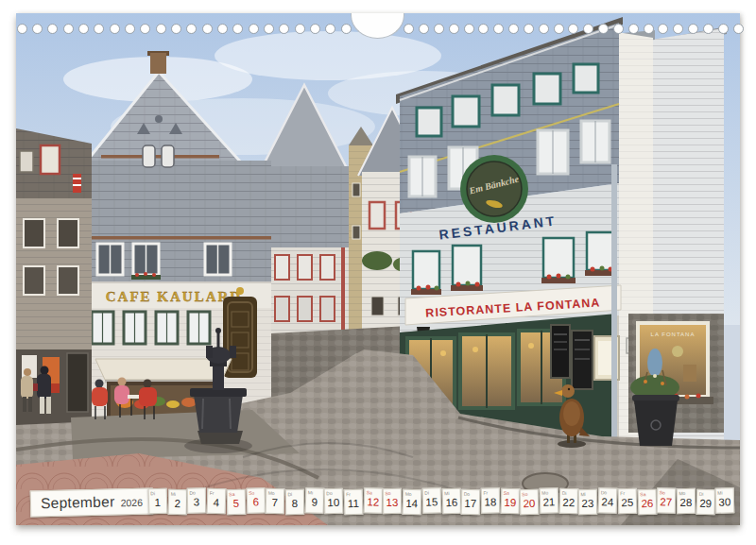  I want to click on calendar-day-18: Fr18, so click(490, 501).